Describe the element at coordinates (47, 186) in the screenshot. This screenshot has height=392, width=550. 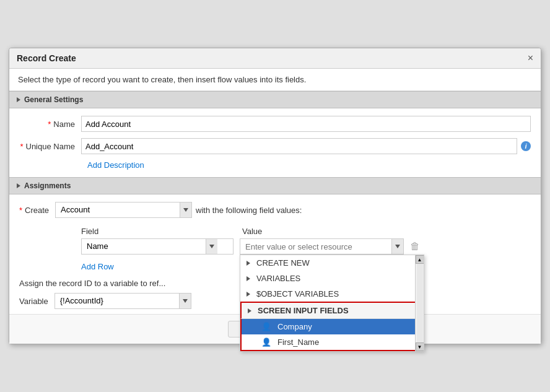
I see `assignments-label: Assignments` at that location.